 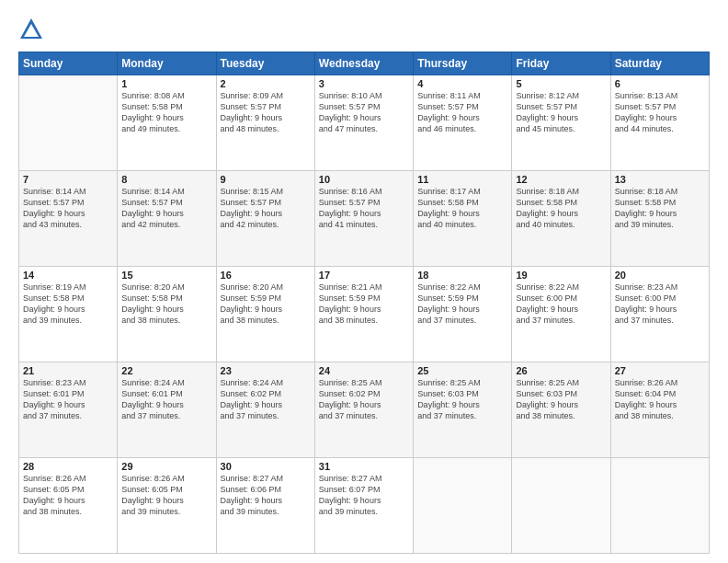 What do you see at coordinates (463, 410) in the screenshot?
I see `calendar-cell: 25Sunrise: 8:25 AM Sunset: 6:03 PM Dayli…` at bounding box center [463, 410].